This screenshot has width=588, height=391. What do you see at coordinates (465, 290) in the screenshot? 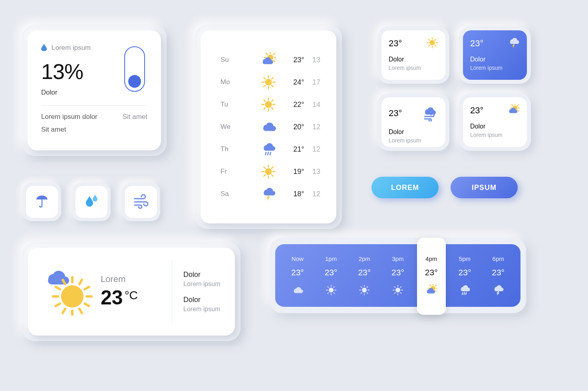
I see `rain-w-icon` at bounding box center [465, 290].